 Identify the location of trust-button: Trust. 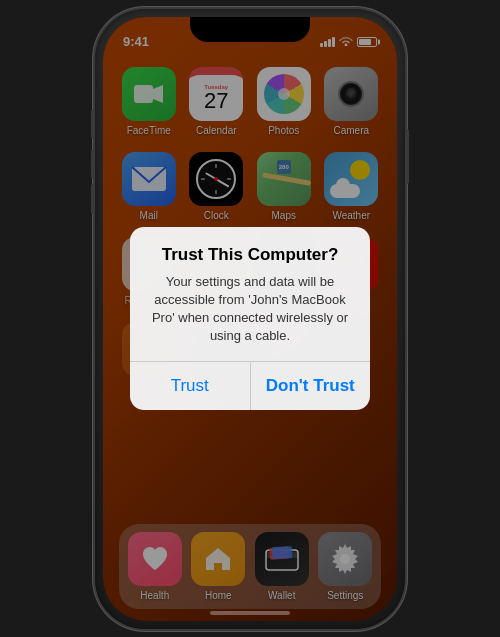
(190, 386).